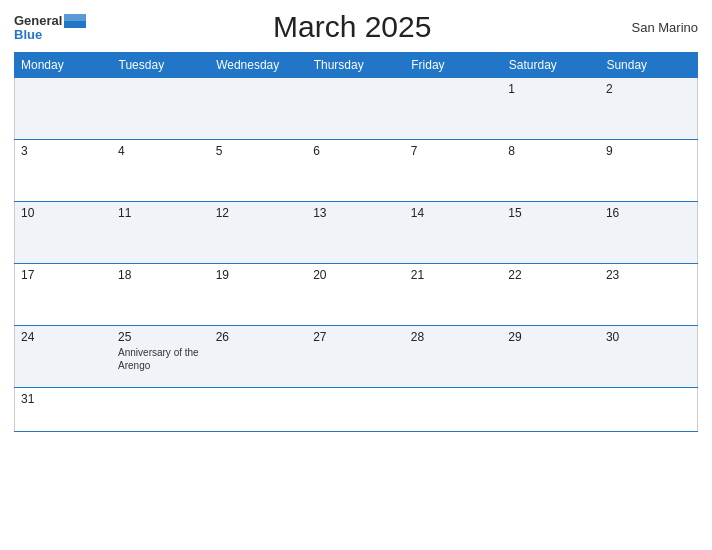 The image size is (712, 550). Describe the element at coordinates (161, 295) in the screenshot. I see `calendar-cell: 18` at that location.